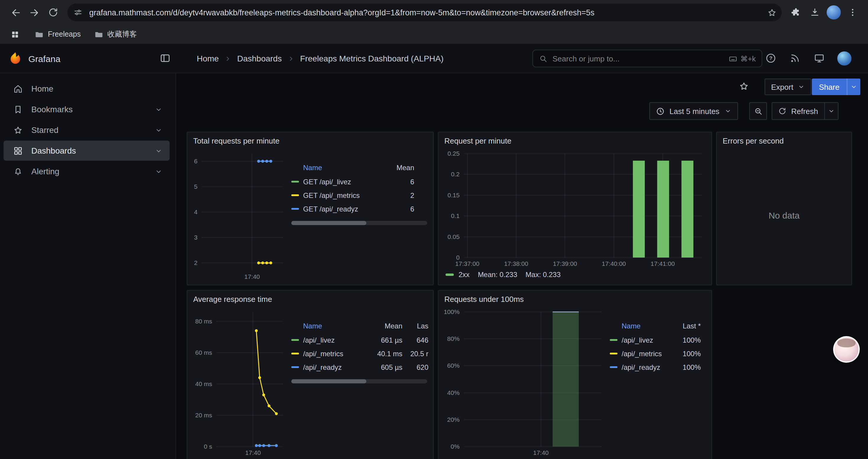 This screenshot has height=459, width=868. What do you see at coordinates (434, 34) in the screenshot?
I see `bookmarks-bar: Freeleaps 收藏博客` at bounding box center [434, 34].